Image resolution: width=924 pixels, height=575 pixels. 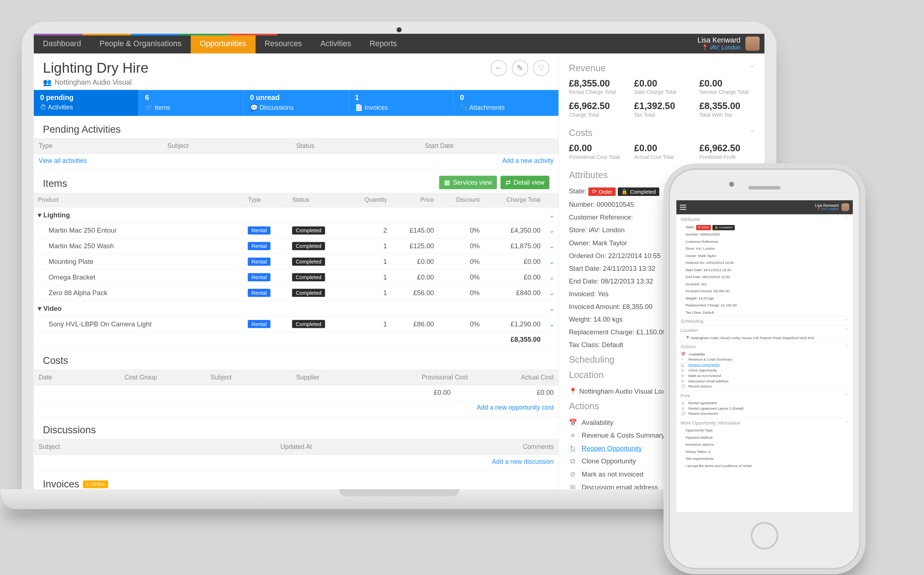 What do you see at coordinates (399, 392) in the screenshot?
I see `costs-provisional: £0.00` at bounding box center [399, 392].